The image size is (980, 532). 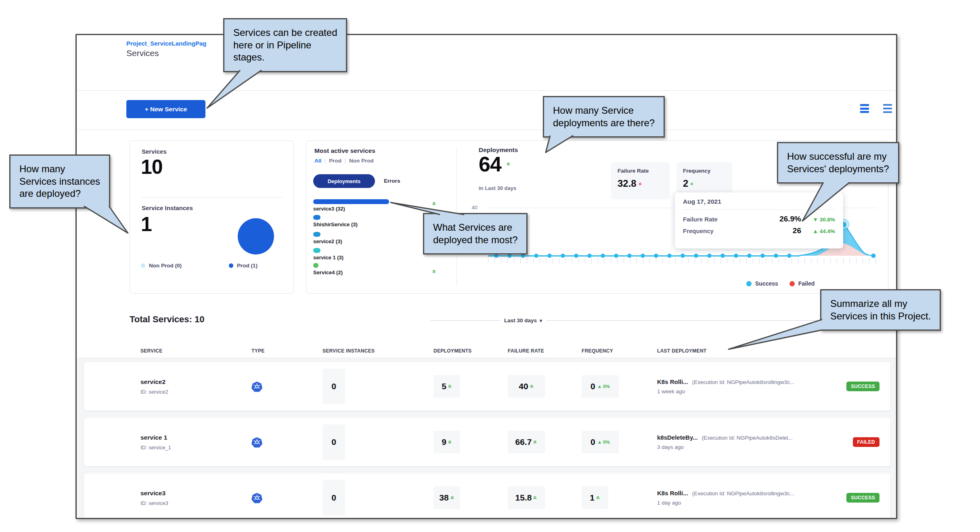 What do you see at coordinates (447, 442) in the screenshot?
I see `deployments-cell: 9` at bounding box center [447, 442].